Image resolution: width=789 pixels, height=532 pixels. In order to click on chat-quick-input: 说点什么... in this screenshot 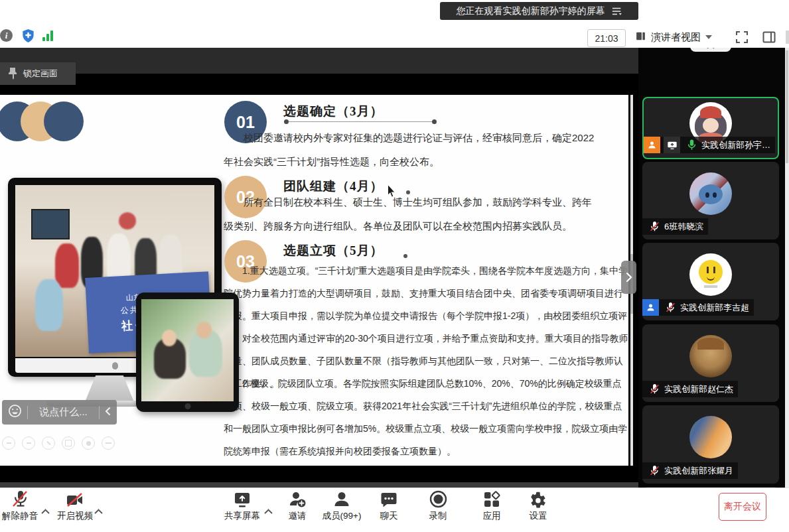, I will do `click(64, 413)`.